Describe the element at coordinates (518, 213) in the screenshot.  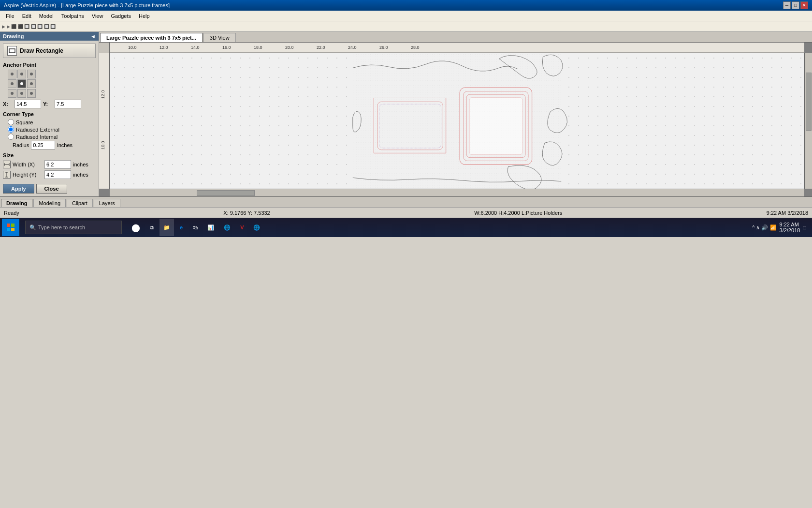
I see `status-dimensions: W:6.2000 H:4.2000 L:Picture Holders` at that location.